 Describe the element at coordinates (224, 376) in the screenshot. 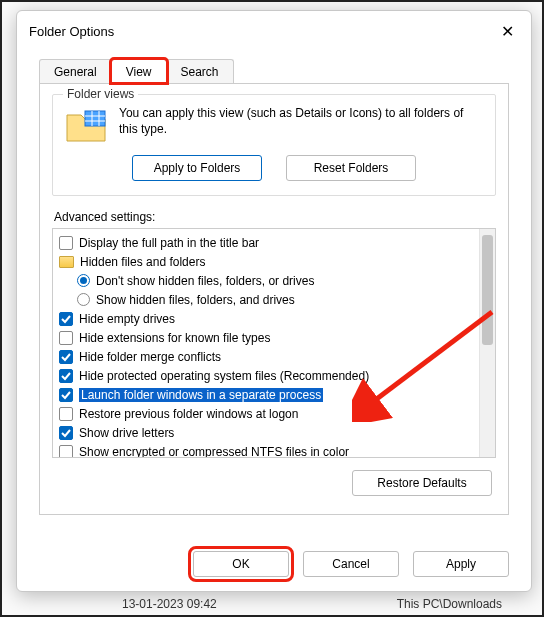

I see `setting-label: Hide protected operating system files (R…` at that location.